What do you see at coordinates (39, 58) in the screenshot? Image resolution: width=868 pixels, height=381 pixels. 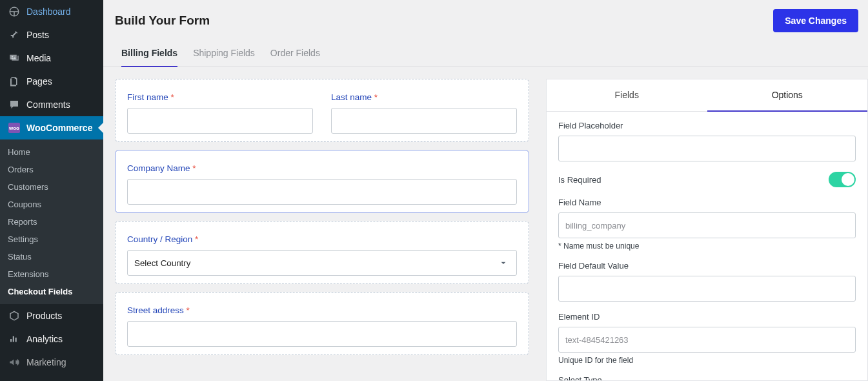 I see `menu-label: Media` at bounding box center [39, 58].